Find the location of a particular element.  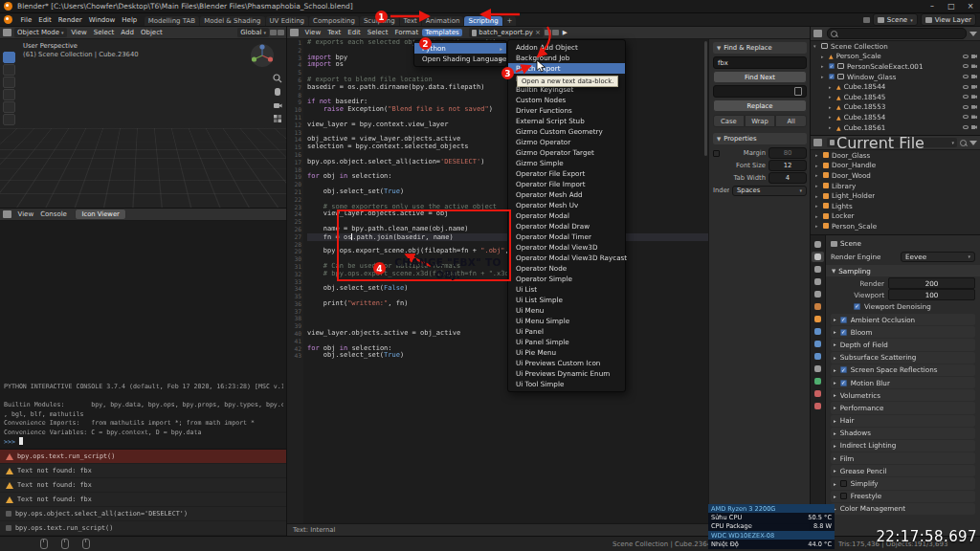

display-mode-selector: Current File ▾ is located at coordinates (892, 143).